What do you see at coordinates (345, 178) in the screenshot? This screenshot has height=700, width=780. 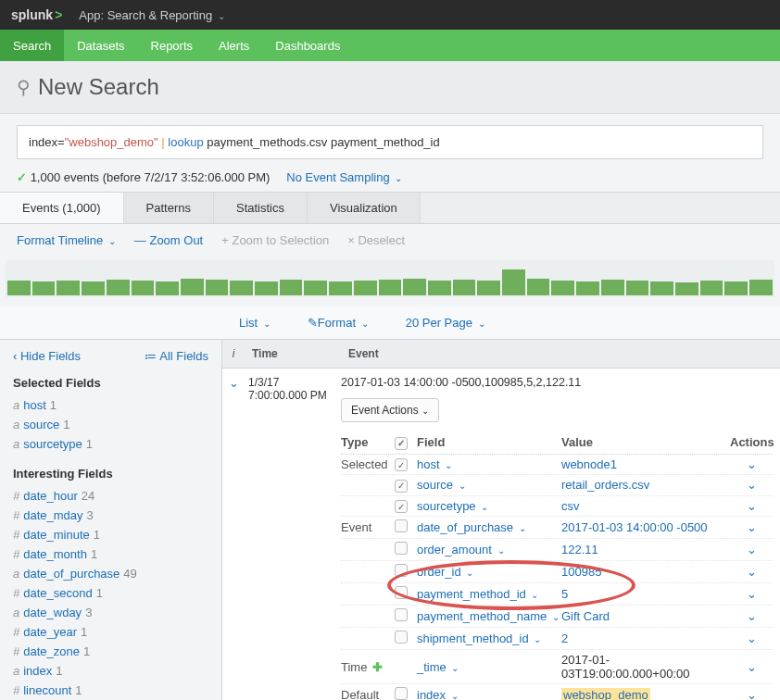 I see `event-sampling-dropdown: No Event Sampling ⌄` at bounding box center [345, 178].